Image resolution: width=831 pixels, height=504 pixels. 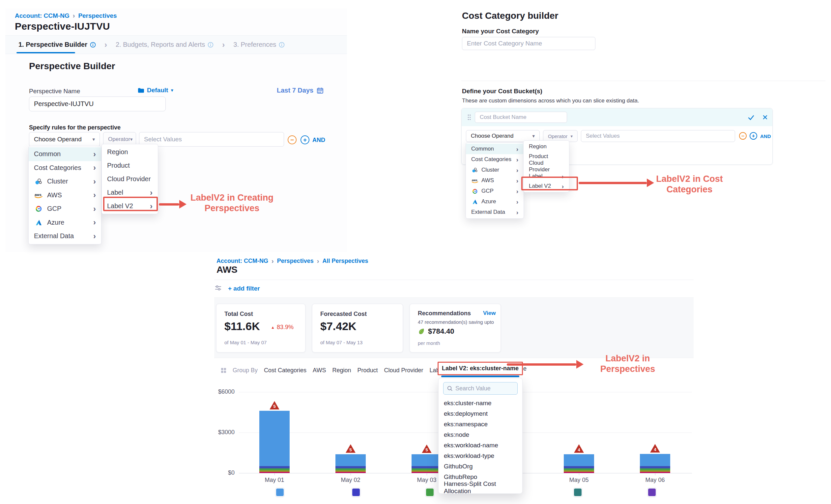 I want to click on menu-item-label: AWS, so click(x=68, y=195).